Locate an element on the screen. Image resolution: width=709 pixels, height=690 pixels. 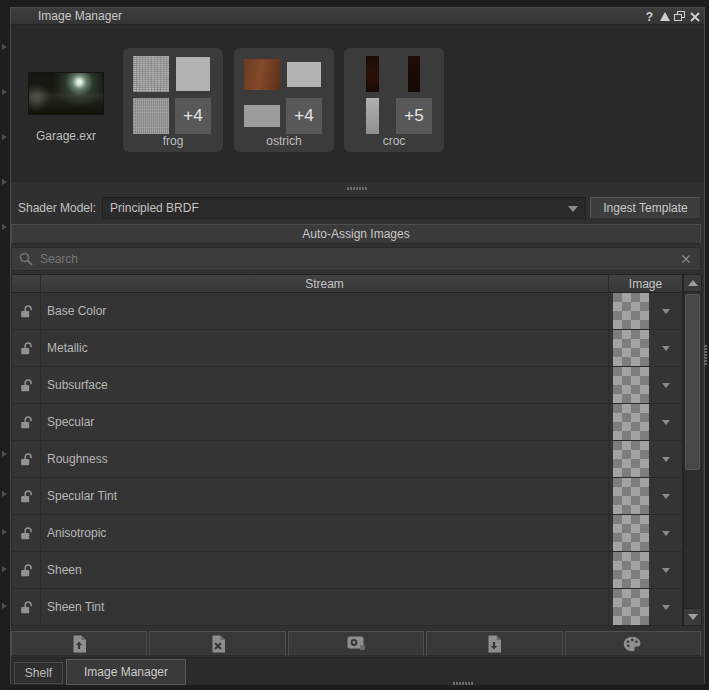
clear-search-icon is located at coordinates (686, 259).